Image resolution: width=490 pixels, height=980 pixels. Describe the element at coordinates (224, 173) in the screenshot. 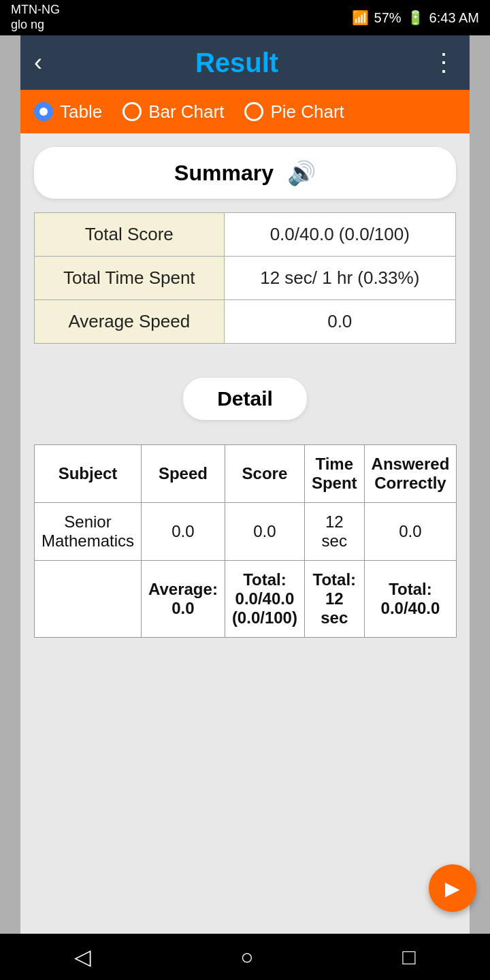

I see `summary-title: Summary` at that location.